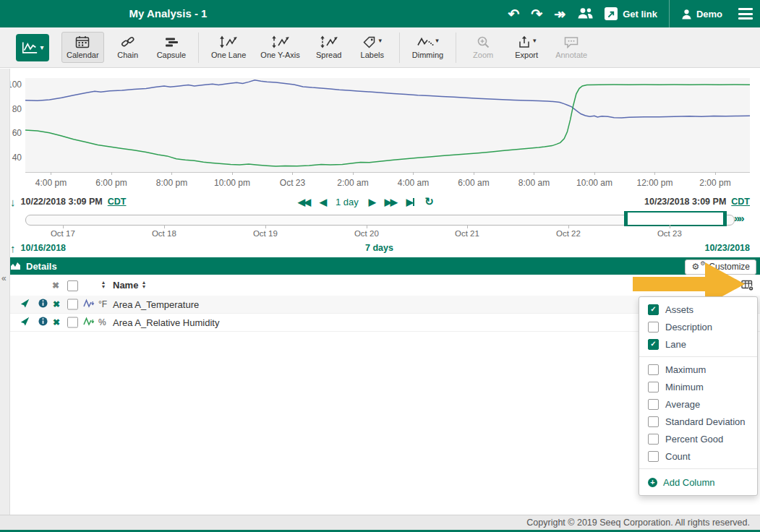 Image resolution: width=760 pixels, height=532 pixels. I want to click on investigate-end: 10/23/2018, so click(727, 248).